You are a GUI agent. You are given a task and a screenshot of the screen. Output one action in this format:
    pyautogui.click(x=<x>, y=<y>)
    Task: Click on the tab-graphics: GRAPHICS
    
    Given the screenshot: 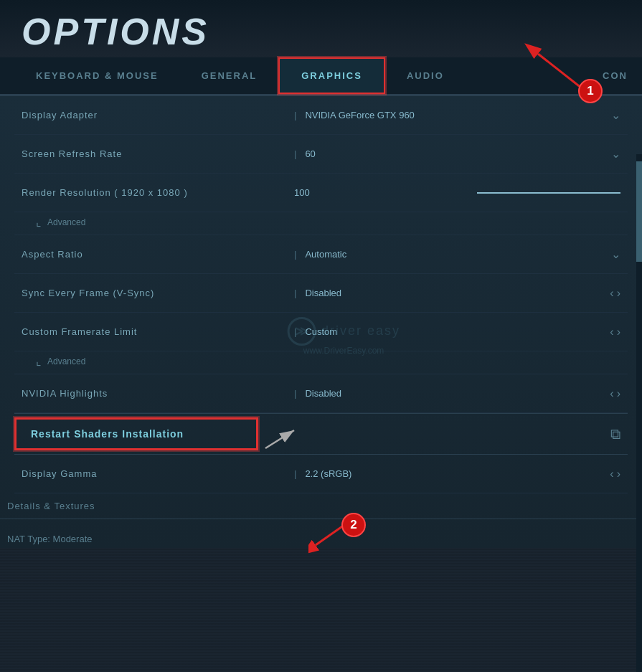 What is the action you would take?
    pyautogui.click(x=331, y=76)
    